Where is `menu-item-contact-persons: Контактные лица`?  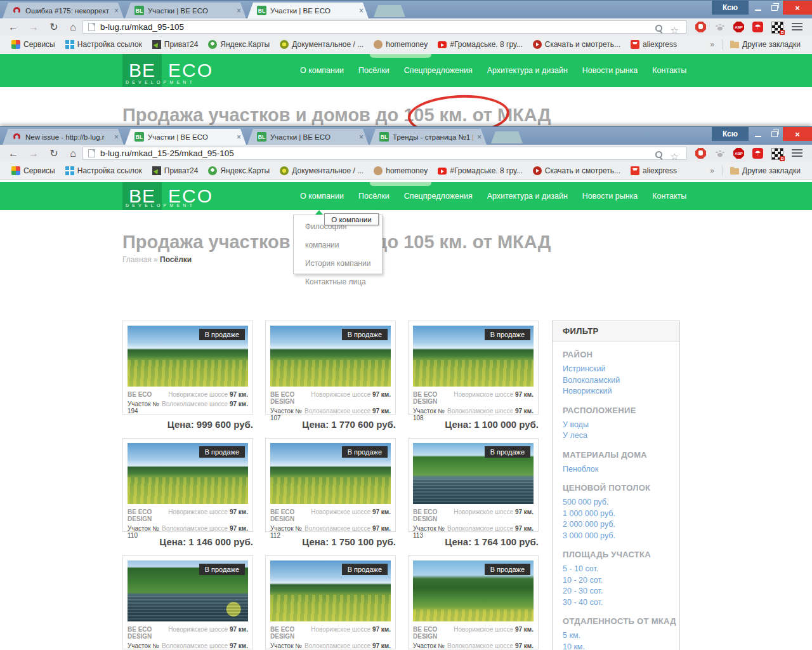
menu-item-contact-persons: Контактные лица is located at coordinates (344, 282).